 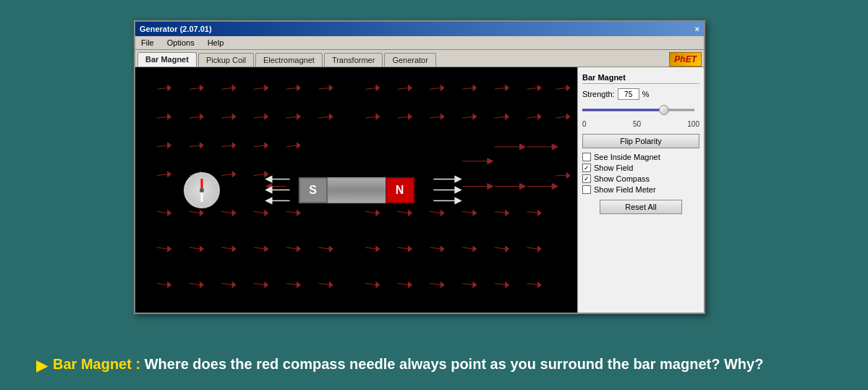 What do you see at coordinates (313, 190) in the screenshot?
I see `magnet-s-pole: S` at bounding box center [313, 190].